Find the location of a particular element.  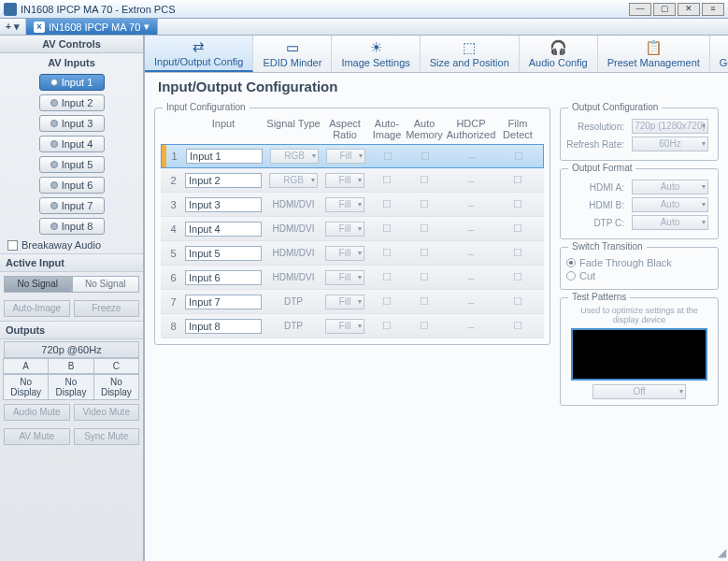

cut-radio: Cut is located at coordinates (639, 276).